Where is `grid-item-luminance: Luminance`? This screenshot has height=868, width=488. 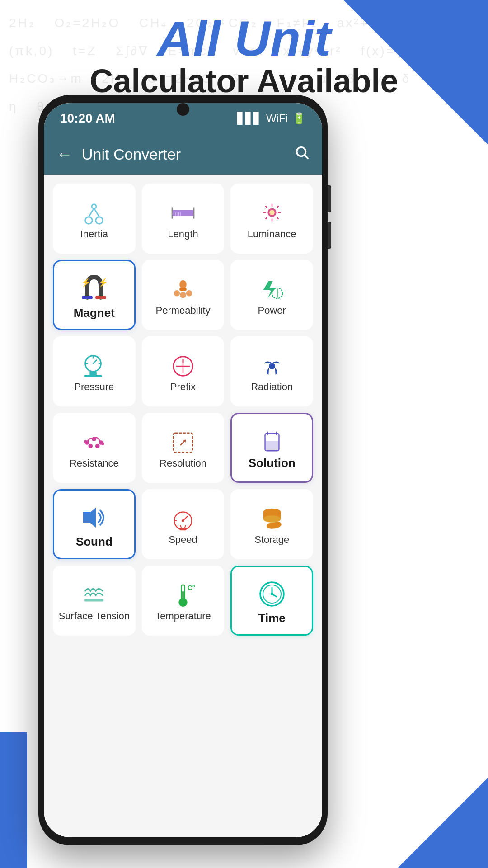 grid-item-luminance: Luminance is located at coordinates (272, 219).